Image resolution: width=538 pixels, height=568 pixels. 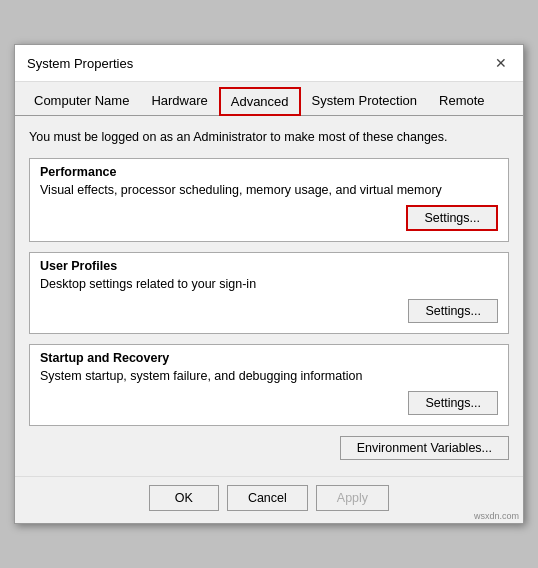 What do you see at coordinates (365, 102) in the screenshot?
I see `tab-system-protection: System Protection` at bounding box center [365, 102].